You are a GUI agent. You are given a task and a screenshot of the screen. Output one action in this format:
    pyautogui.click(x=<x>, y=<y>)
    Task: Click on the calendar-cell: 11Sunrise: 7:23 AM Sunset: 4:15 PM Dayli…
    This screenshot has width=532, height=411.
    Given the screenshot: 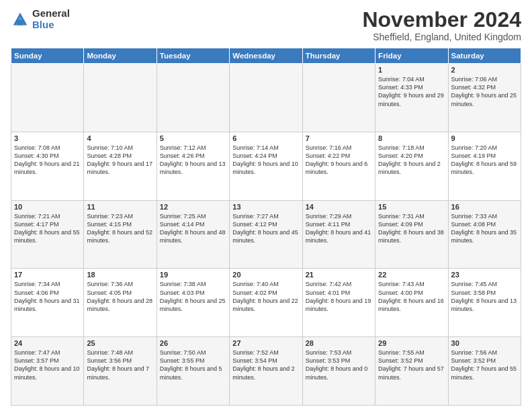 What is the action you would take?
    pyautogui.click(x=120, y=234)
    